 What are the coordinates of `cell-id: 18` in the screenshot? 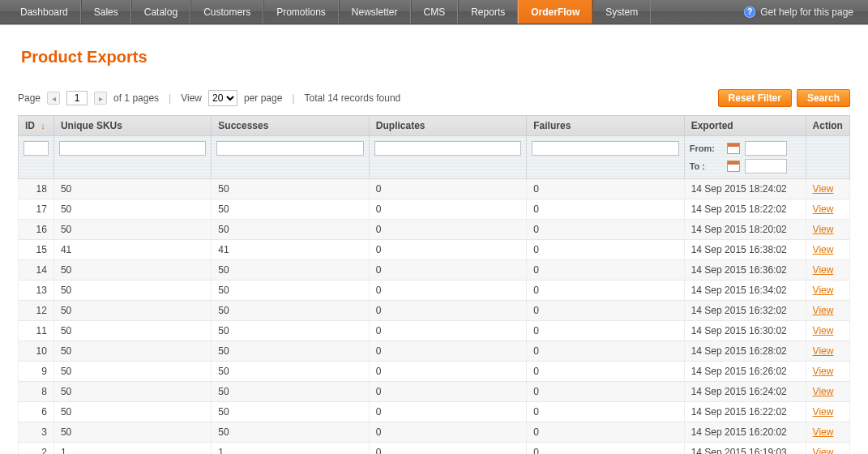 It's located at (36, 190).